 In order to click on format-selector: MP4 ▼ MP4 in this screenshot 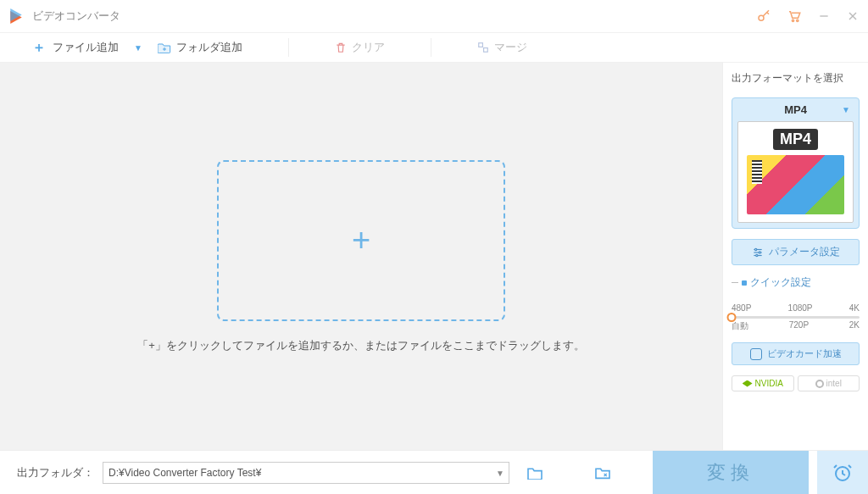, I will do `click(795, 163)`.